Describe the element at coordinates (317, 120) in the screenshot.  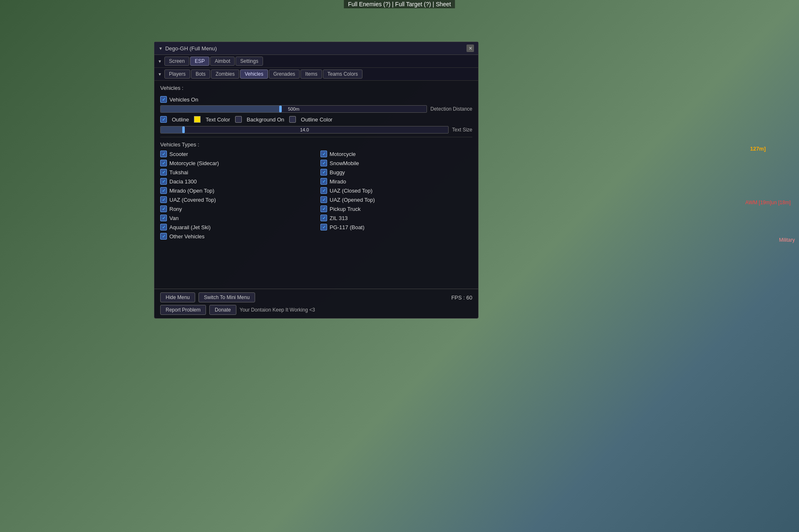
I see `outline-color-label: Outline Color` at that location.